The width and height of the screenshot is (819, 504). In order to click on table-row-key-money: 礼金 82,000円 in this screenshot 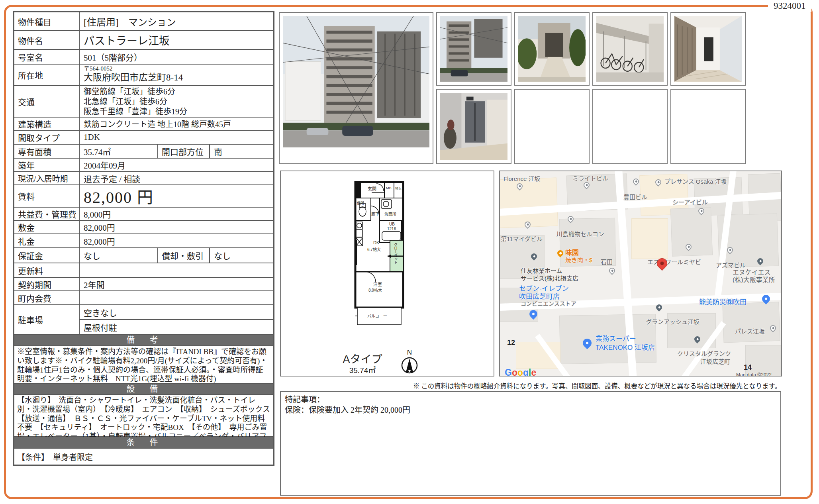, I will do `click(144, 241)`.